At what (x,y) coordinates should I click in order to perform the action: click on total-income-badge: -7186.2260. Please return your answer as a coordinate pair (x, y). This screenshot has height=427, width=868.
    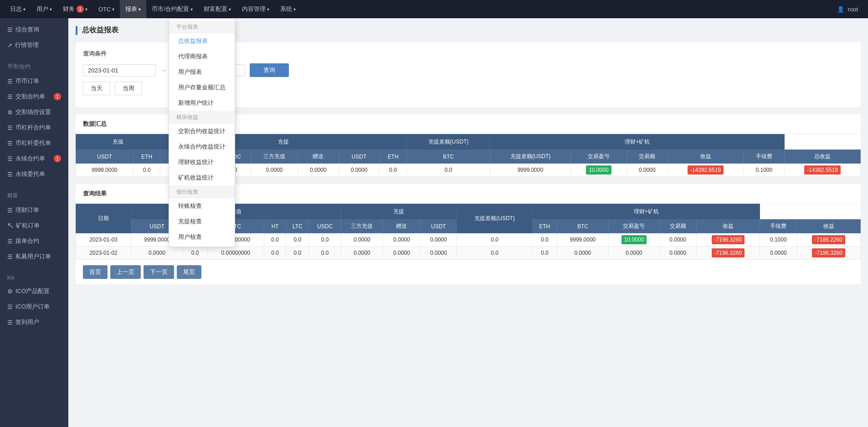
    Looking at the image, I should click on (828, 240).